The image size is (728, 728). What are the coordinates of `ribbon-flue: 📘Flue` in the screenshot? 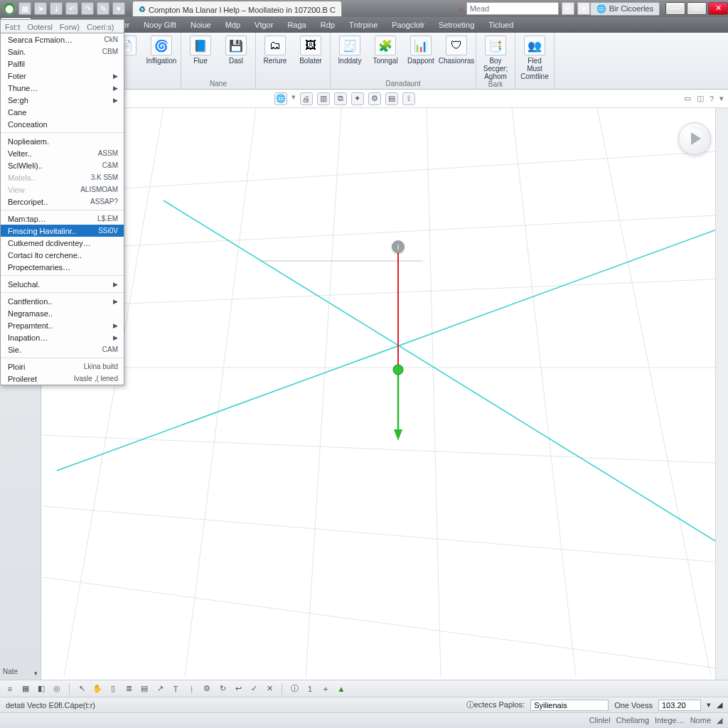 It's located at (200, 50).